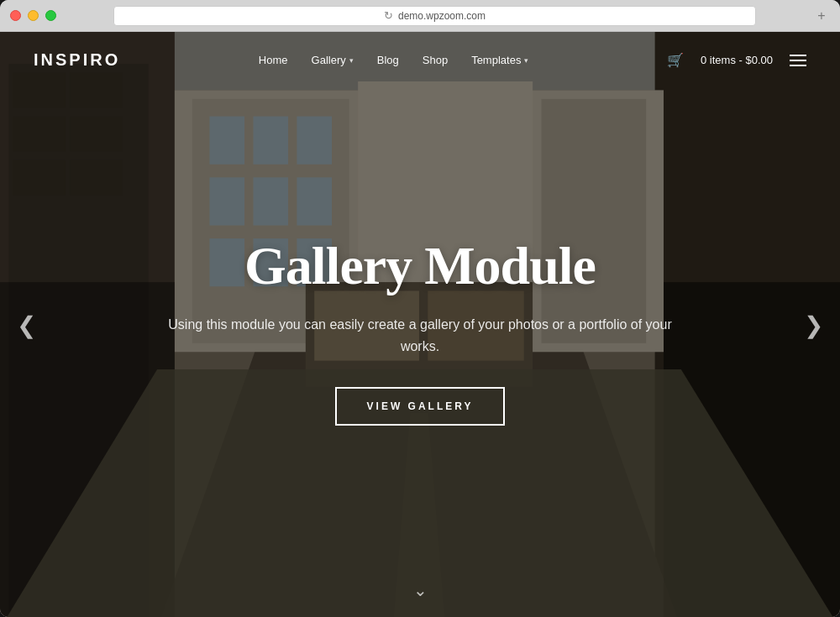  What do you see at coordinates (333, 60) in the screenshot?
I see `nav-gallery: Gallery ▾` at bounding box center [333, 60].